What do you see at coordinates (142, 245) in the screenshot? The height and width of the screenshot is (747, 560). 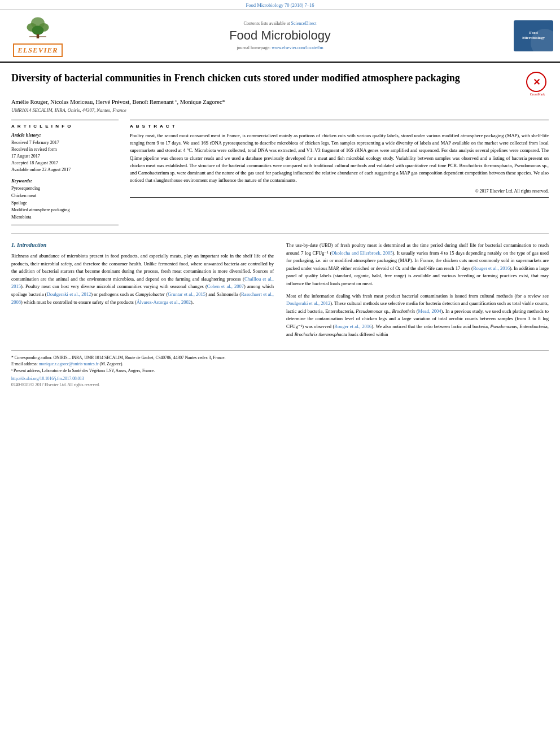 I see `introduction-title: 1. Introduction` at bounding box center [142, 245].